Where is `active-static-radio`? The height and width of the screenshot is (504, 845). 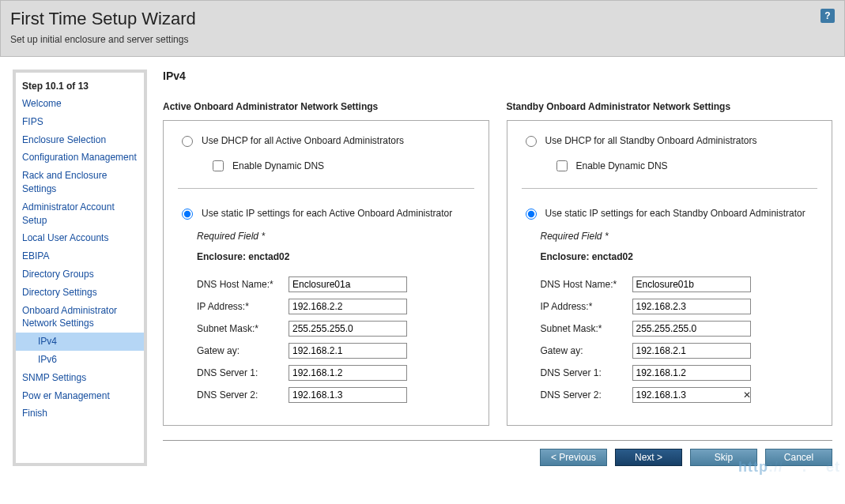
active-static-radio is located at coordinates (187, 214).